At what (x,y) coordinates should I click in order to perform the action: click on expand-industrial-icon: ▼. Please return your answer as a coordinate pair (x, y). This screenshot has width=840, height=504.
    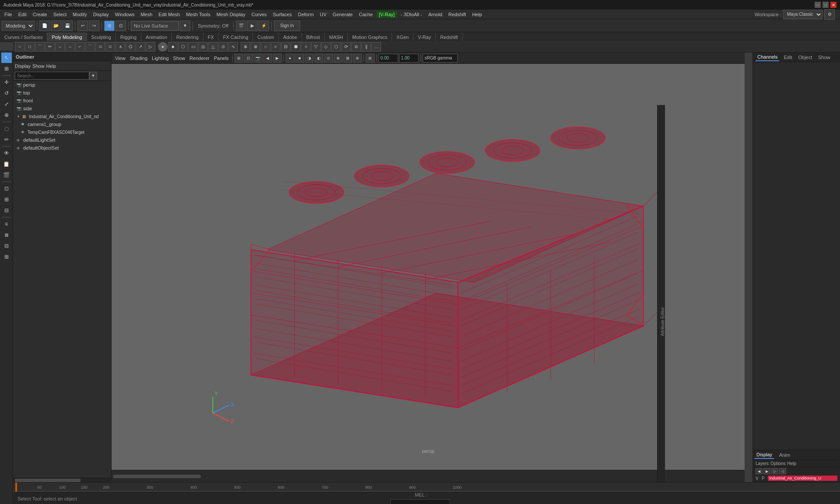
    Looking at the image, I should click on (19, 116).